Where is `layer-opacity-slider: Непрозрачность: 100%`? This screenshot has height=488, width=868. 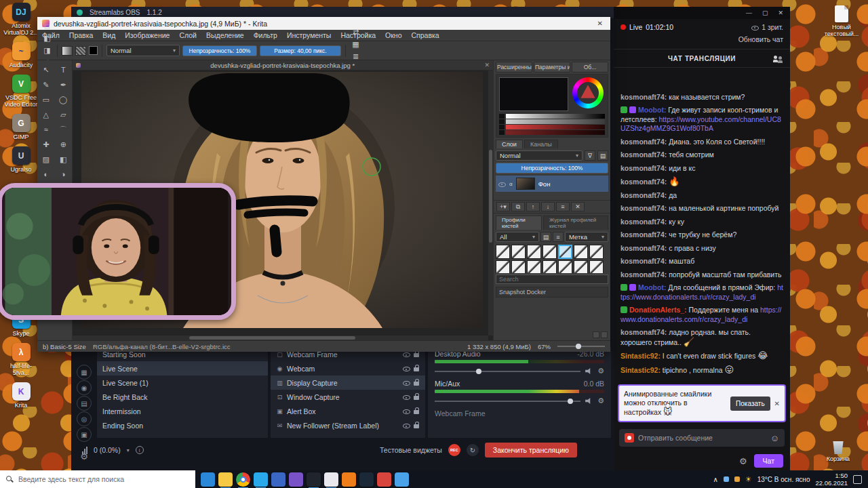
layer-opacity-slider: Непрозрачность: 100% is located at coordinates (552, 168).